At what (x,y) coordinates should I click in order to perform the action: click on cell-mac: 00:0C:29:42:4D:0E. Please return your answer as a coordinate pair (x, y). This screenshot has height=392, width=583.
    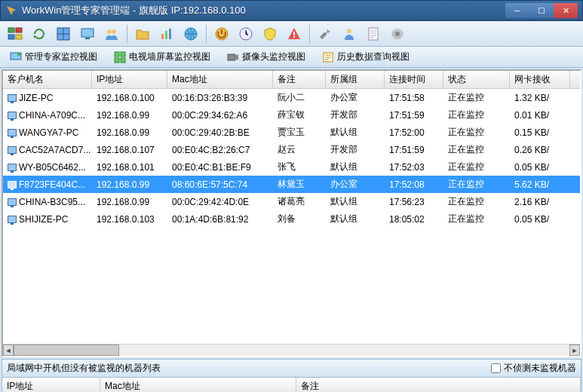
    Looking at the image, I should click on (220, 202).